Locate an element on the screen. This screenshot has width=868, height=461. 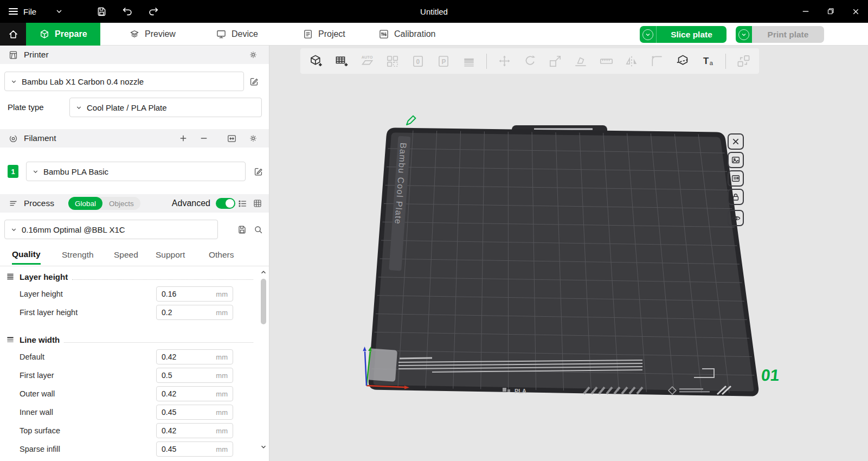
scope-objects-pill: Objects is located at coordinates (121, 204).